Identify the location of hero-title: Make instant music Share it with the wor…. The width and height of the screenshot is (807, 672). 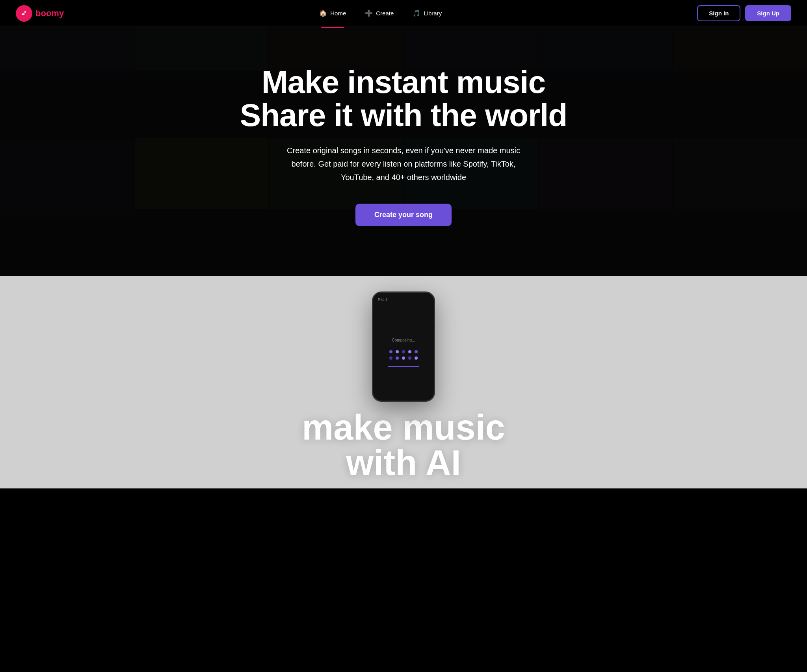
(404, 99).